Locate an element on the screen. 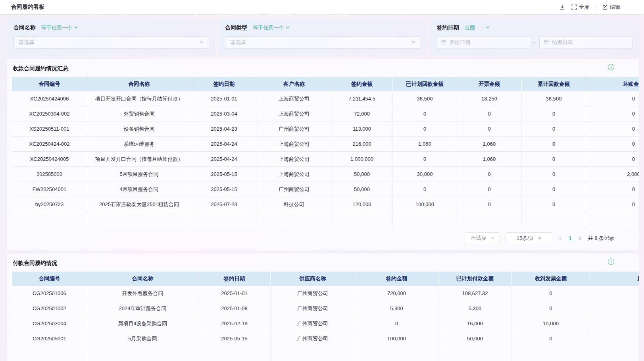 The width and height of the screenshot is (644, 361). table-cell: 216,000 is located at coordinates (362, 144).